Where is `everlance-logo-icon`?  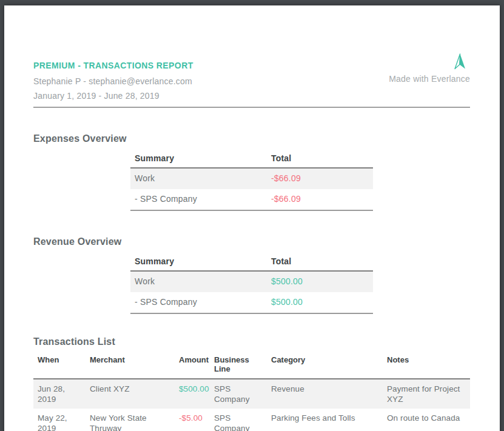
everlance-logo-icon is located at coordinates (460, 62).